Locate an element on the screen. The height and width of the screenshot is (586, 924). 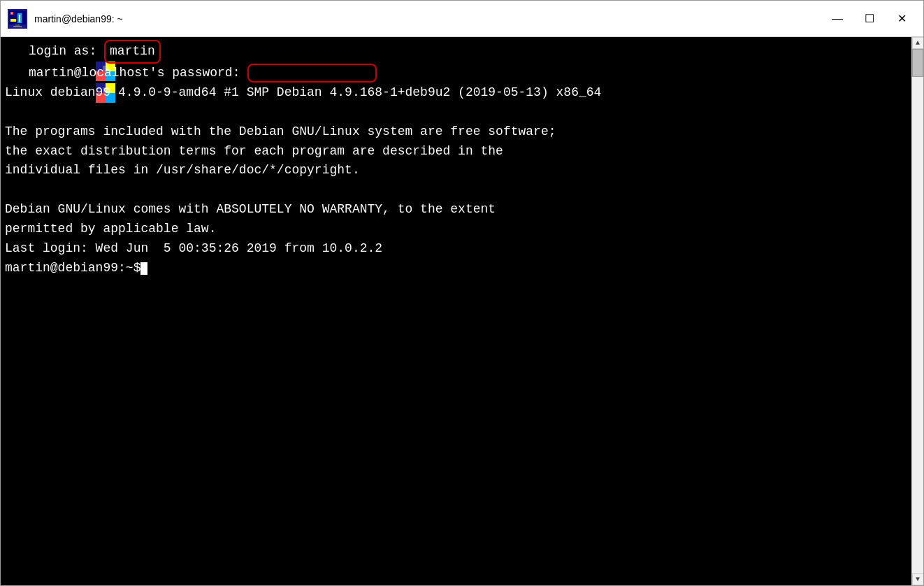
titlebar: martin@debian99: ~ — ☐ ✕ is located at coordinates (462, 19).